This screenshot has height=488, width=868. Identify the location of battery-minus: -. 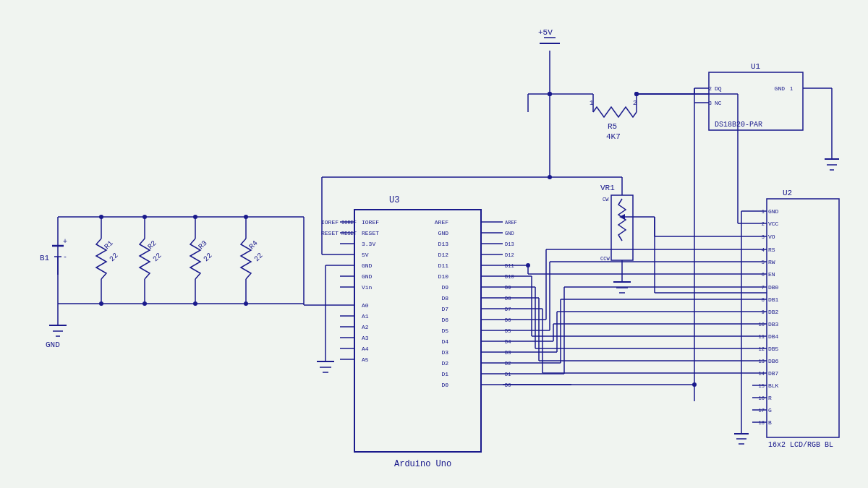
(65, 257).